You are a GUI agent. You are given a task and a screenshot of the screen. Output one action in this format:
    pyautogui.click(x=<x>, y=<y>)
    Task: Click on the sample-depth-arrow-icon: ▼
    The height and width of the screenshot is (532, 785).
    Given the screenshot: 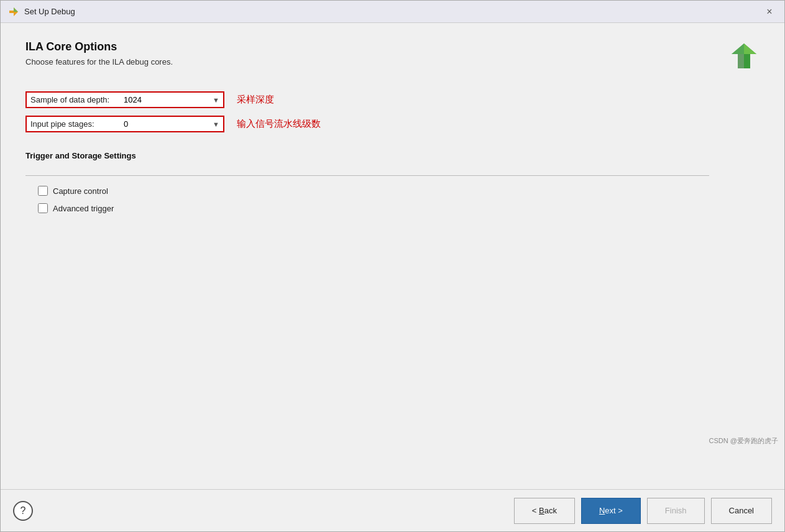 What is the action you would take?
    pyautogui.click(x=216, y=100)
    